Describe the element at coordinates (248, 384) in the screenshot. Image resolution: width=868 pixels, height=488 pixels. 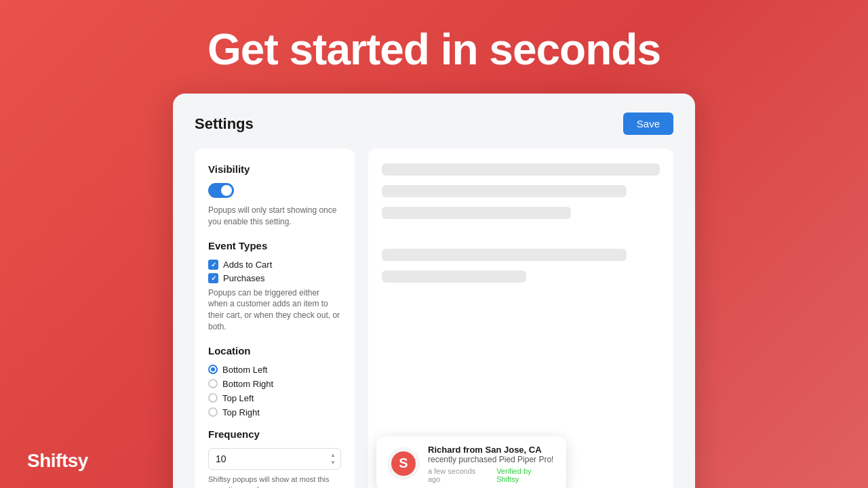
I see `radio-bottom-right-label: Bottom Right` at that location.